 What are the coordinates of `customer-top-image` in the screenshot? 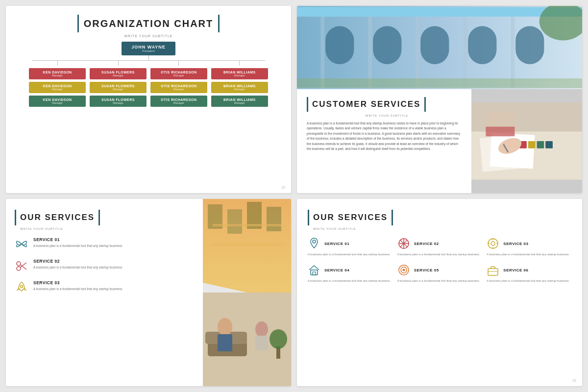 It's located at (440, 48).